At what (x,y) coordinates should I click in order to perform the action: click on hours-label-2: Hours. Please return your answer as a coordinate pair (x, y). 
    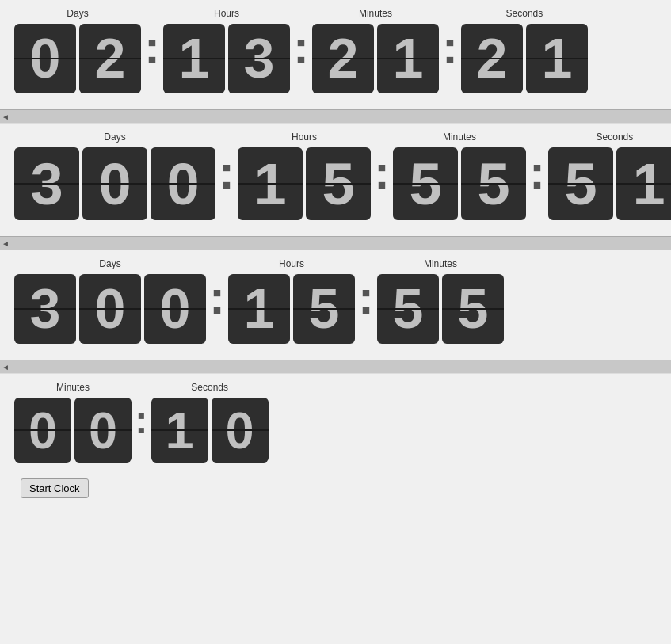
    Looking at the image, I should click on (304, 137).